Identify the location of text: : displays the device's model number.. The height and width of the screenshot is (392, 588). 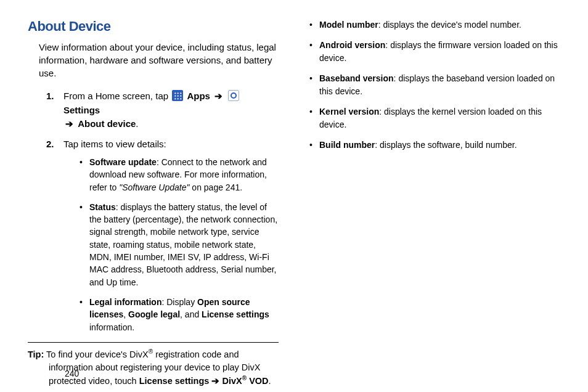
(450, 25).